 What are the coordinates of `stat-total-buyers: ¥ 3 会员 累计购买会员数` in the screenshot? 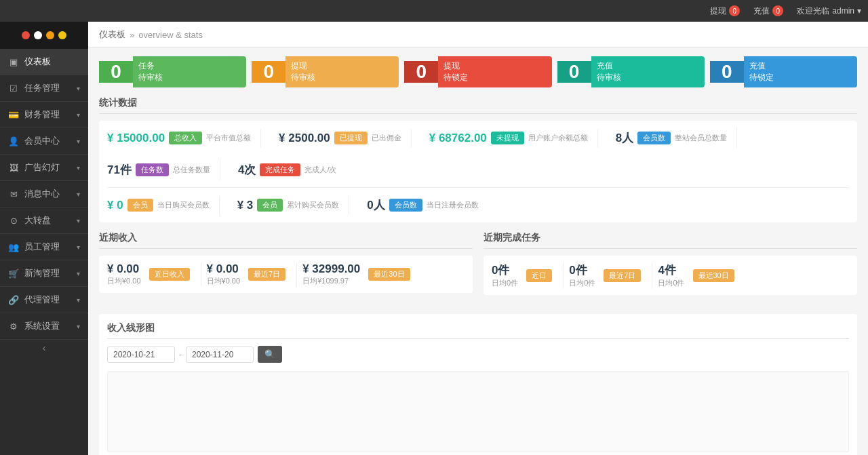 It's located at (294, 205).